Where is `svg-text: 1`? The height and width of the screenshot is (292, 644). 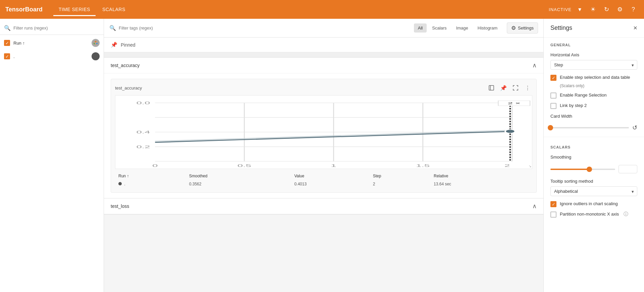 svg-text: 1 is located at coordinates (333, 166).